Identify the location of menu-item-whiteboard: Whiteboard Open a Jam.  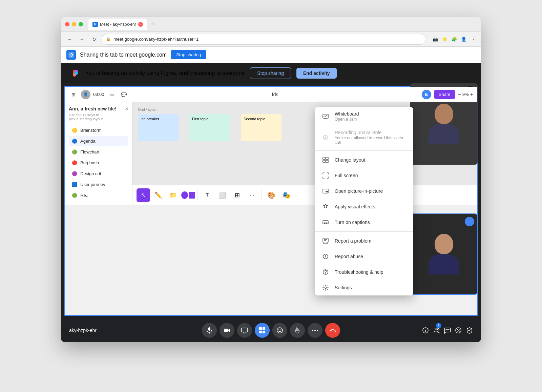
(364, 117).